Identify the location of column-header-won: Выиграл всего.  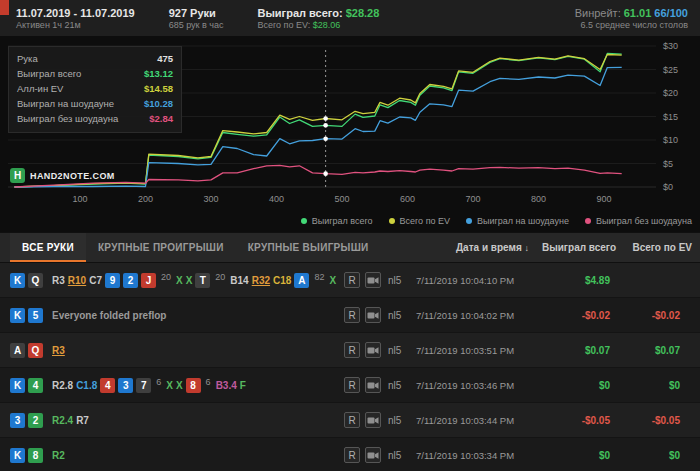
(576, 248).